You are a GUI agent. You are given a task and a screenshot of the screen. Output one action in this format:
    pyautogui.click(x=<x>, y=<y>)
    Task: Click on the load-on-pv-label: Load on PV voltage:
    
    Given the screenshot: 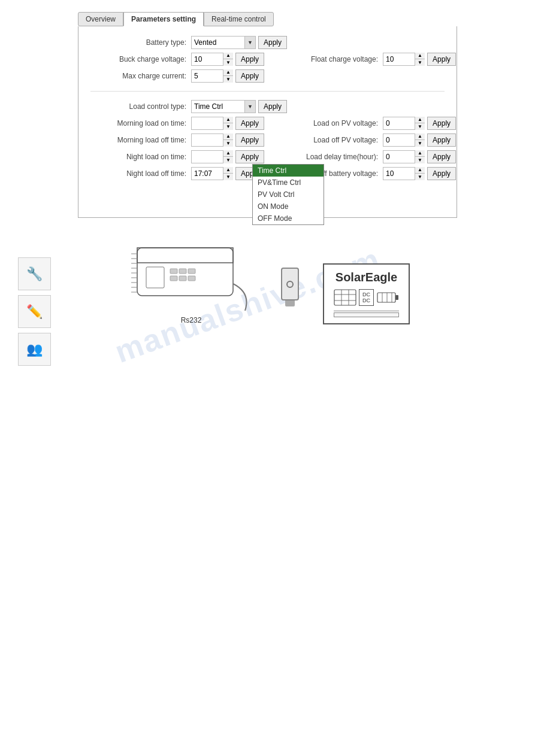 What is the action you would take?
    pyautogui.click(x=330, y=123)
    